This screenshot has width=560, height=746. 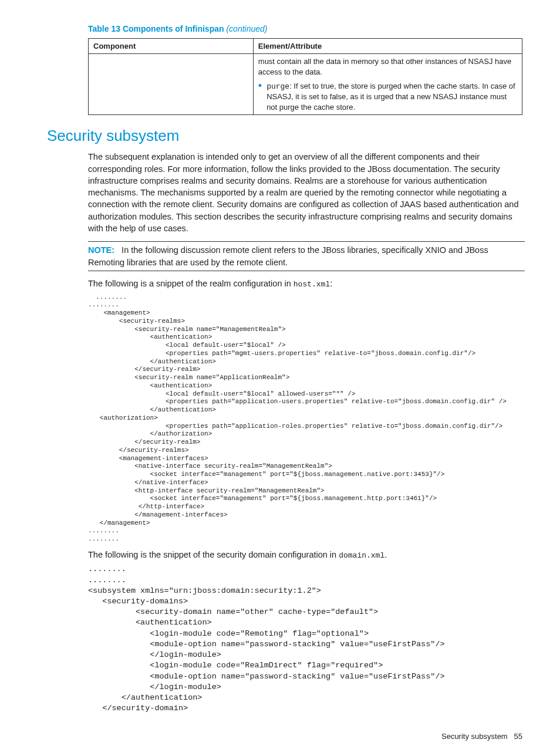 I want to click on table-header-row: Component Element/Attribute, so click(x=305, y=46).